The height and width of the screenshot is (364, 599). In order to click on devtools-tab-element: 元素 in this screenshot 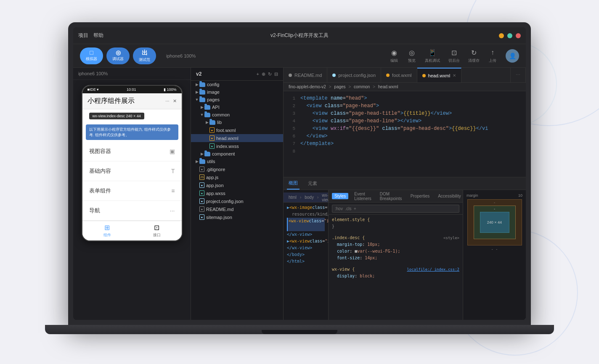, I will do `click(313, 183)`.